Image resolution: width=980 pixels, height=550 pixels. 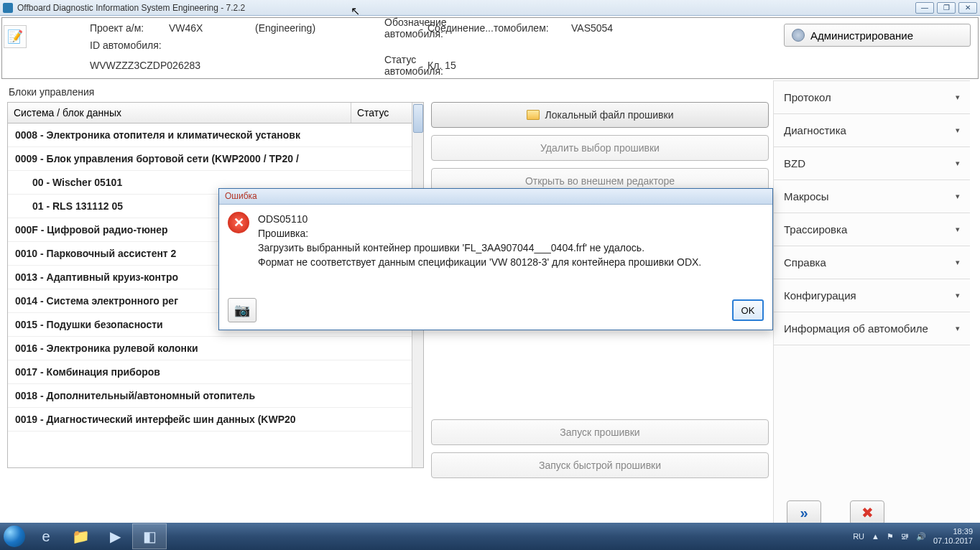 What do you see at coordinates (600, 148) in the screenshot?
I see `delete-flash-selection-label: Удалить выбор прошивки` at bounding box center [600, 148].